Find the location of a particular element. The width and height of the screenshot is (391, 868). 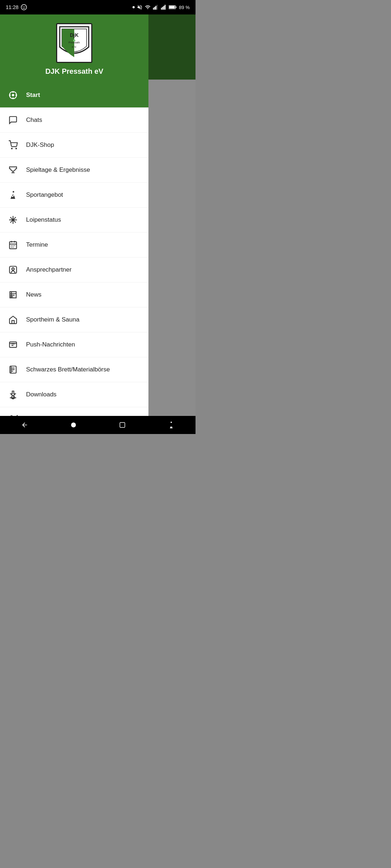

menu-label-sportangebot: Sportangebot is located at coordinates (45, 195).